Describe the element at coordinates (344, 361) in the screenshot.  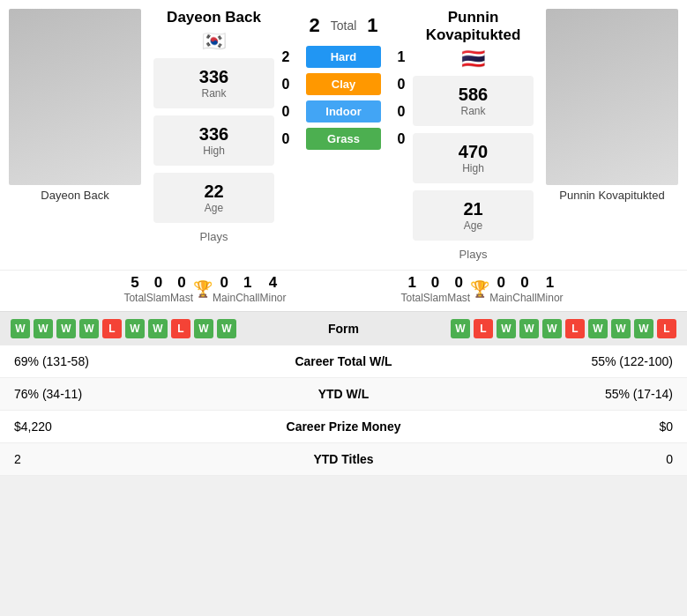
I see `stat-center-label: Career Total W/L` at that location.